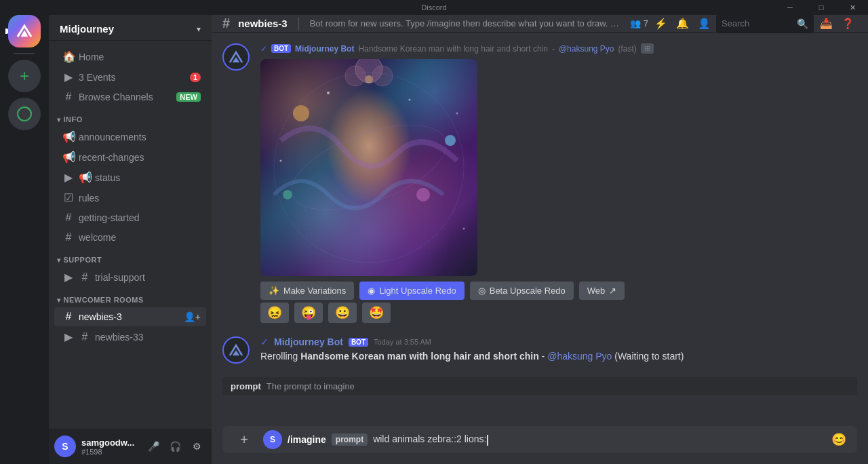  I want to click on newbies3-icon: #, so click(68, 317).